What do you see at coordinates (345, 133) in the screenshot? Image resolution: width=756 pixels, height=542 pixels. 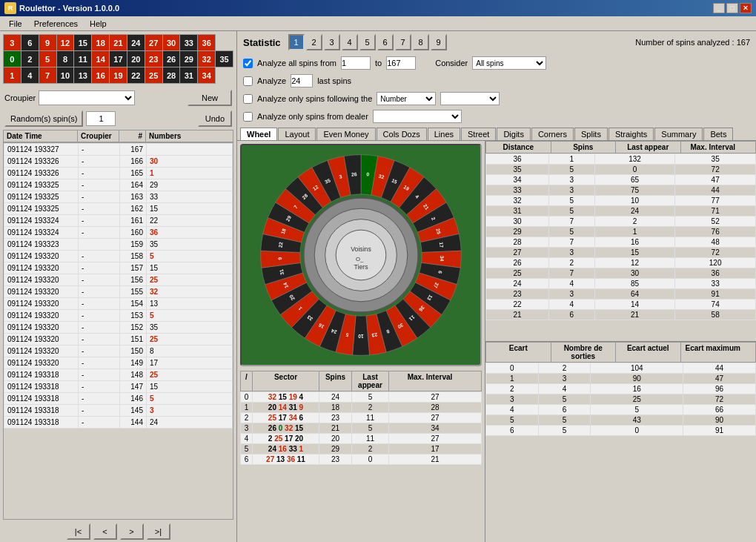 I see `main-tab-EvenMoney: Even Money` at bounding box center [345, 133].